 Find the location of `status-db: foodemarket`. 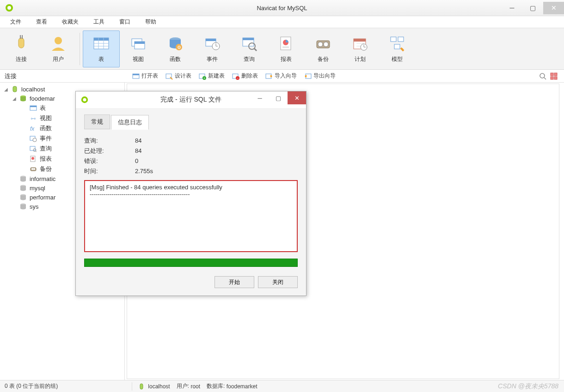

status-db: foodemarket is located at coordinates (242, 386).